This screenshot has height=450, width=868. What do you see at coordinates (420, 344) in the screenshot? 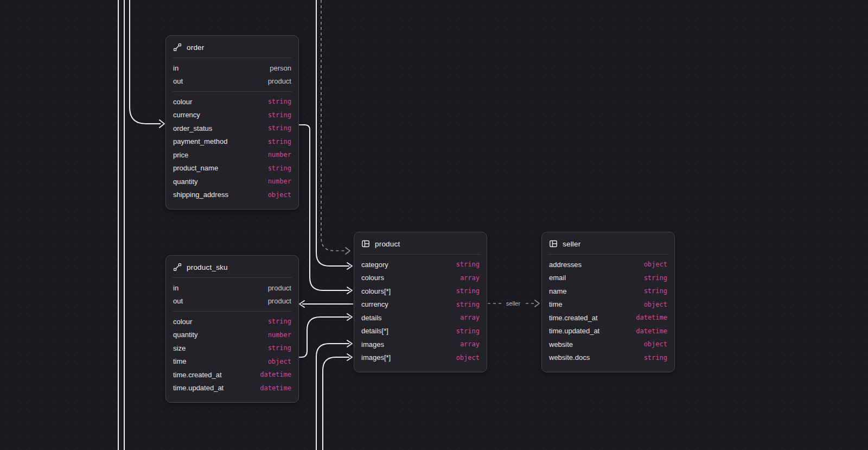
I see `field-row: imagesarray` at bounding box center [420, 344].